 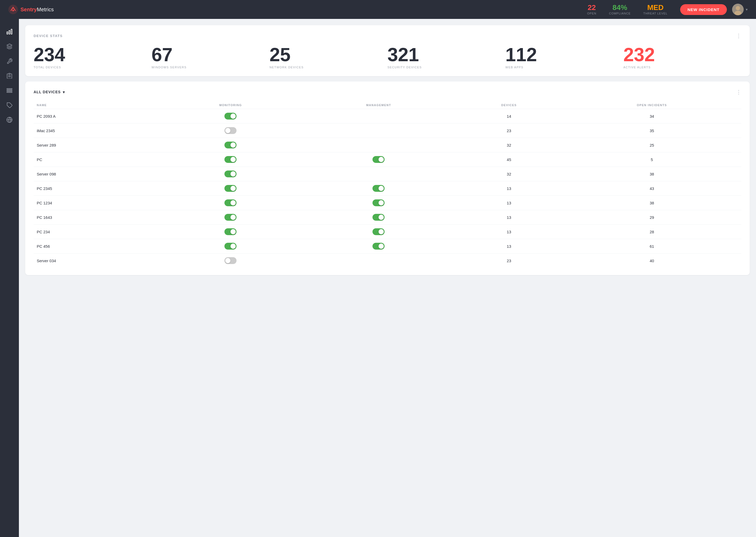 I want to click on device-stats-more-icon: ⋮, so click(x=739, y=36).